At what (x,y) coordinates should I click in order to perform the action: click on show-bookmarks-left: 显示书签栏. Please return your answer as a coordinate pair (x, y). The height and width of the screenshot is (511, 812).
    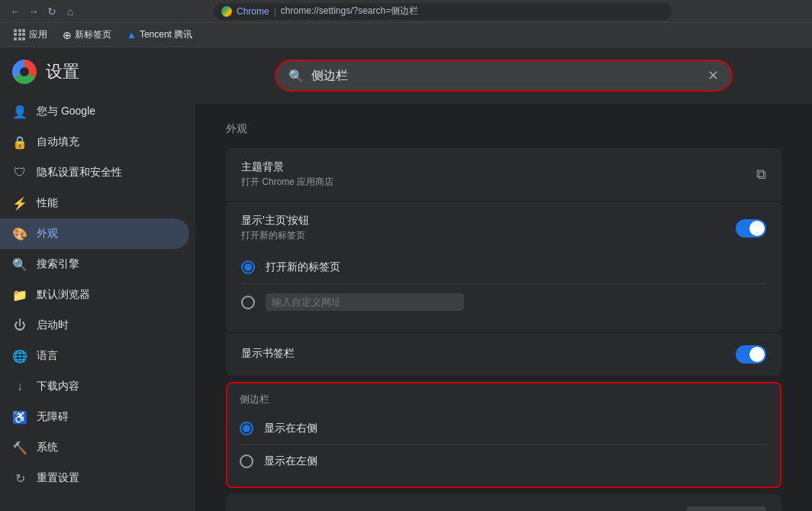
    Looking at the image, I should click on (488, 354).